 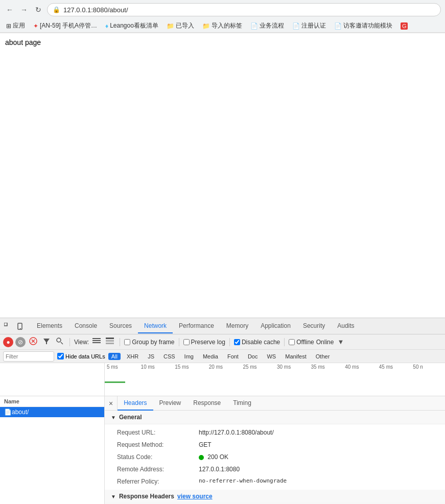 What do you see at coordinates (345, 326) in the screenshot?
I see `tab-audits: Audits` at bounding box center [345, 326].